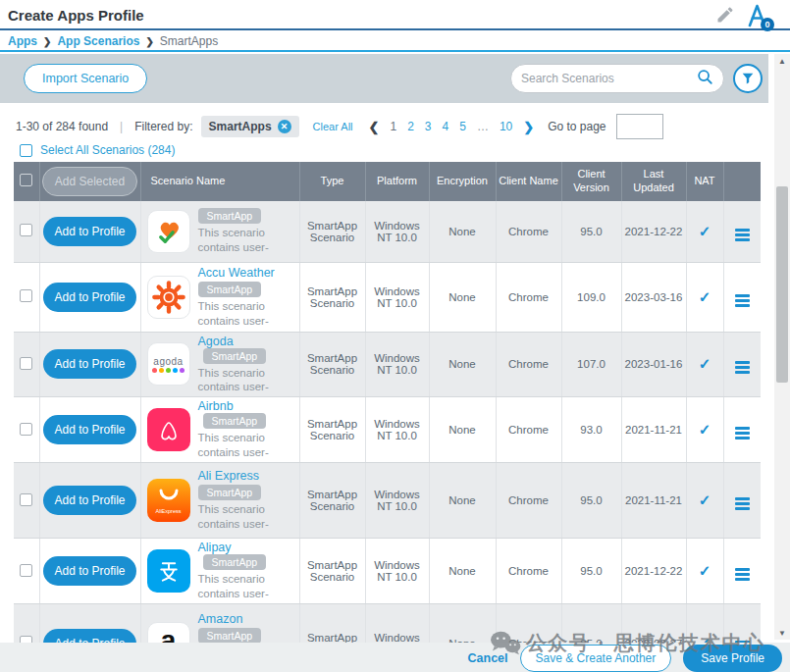 Image resolution: width=790 pixels, height=672 pixels. What do you see at coordinates (705, 78) in the screenshot?
I see `search-icon` at bounding box center [705, 78].